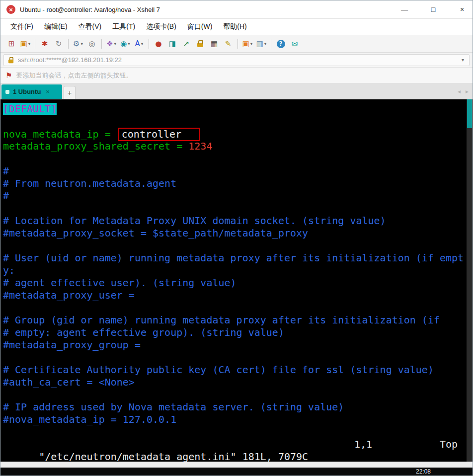  What do you see at coordinates (449, 444) in the screenshot?
I see `vim-scroll-position: Top` at bounding box center [449, 444].